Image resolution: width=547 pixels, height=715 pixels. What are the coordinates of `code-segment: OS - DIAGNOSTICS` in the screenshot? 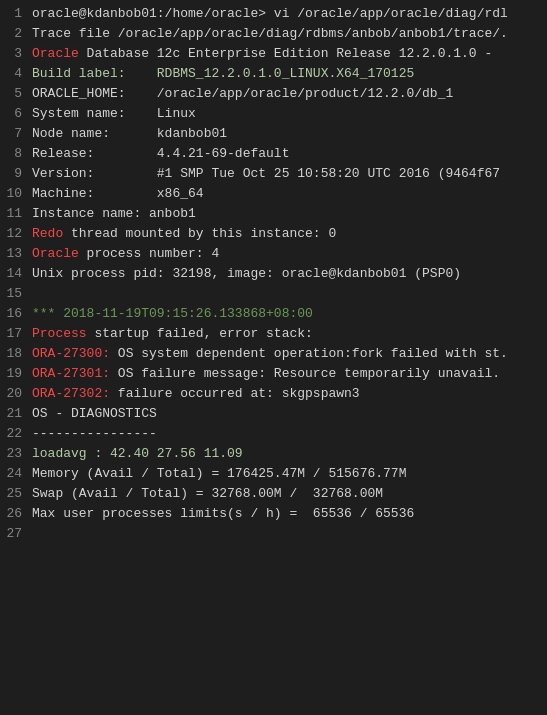 It's located at (94, 414).